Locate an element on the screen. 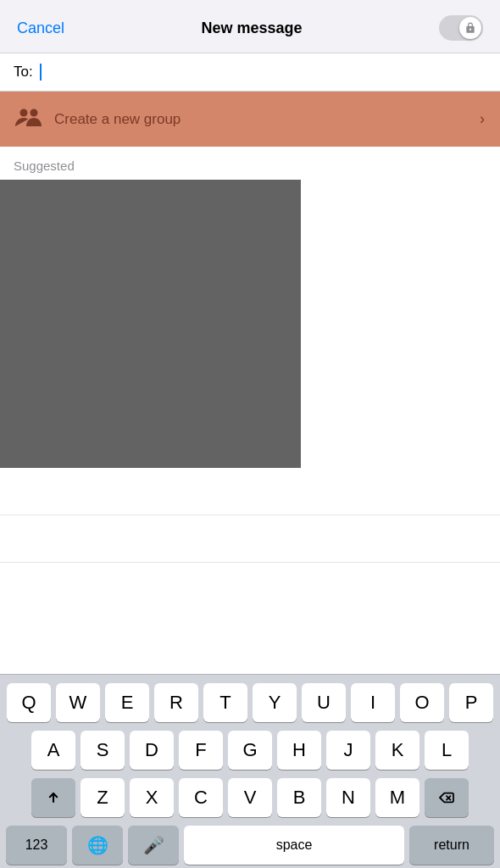  globe-key: 🌐 is located at coordinates (97, 845).